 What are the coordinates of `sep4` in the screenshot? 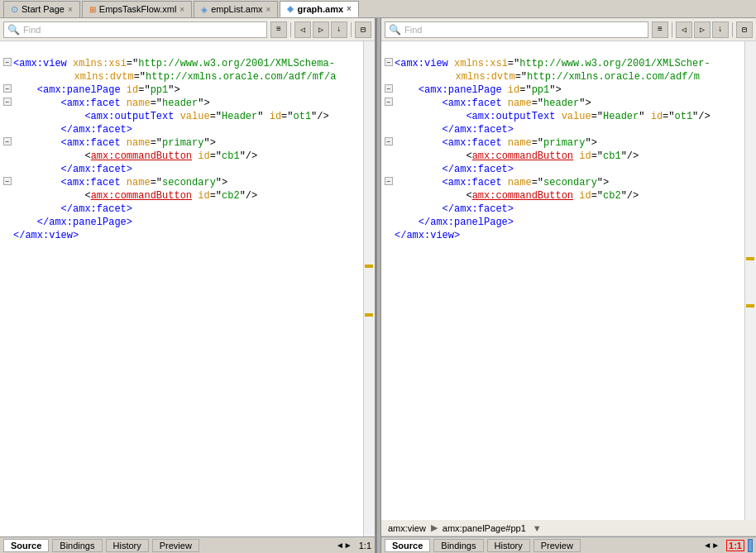 It's located at (733, 30).